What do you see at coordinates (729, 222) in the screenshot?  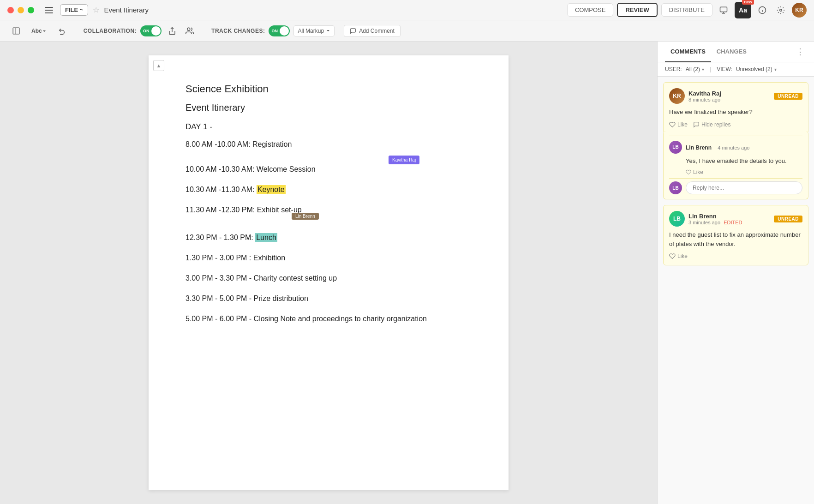 I see `comment-2-time: 3 minutes ago EDITED` at bounding box center [729, 222].